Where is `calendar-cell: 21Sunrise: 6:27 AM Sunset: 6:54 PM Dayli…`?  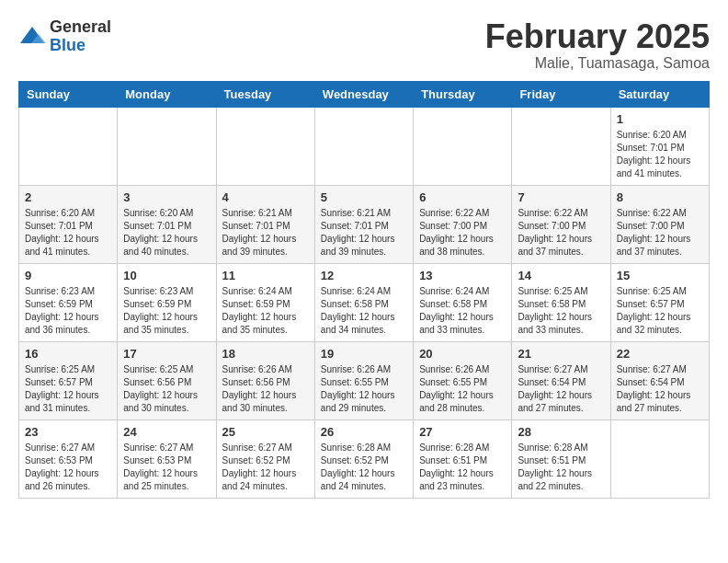
calendar-cell: 21Sunrise: 6:27 AM Sunset: 6:54 PM Dayli… is located at coordinates (561, 381).